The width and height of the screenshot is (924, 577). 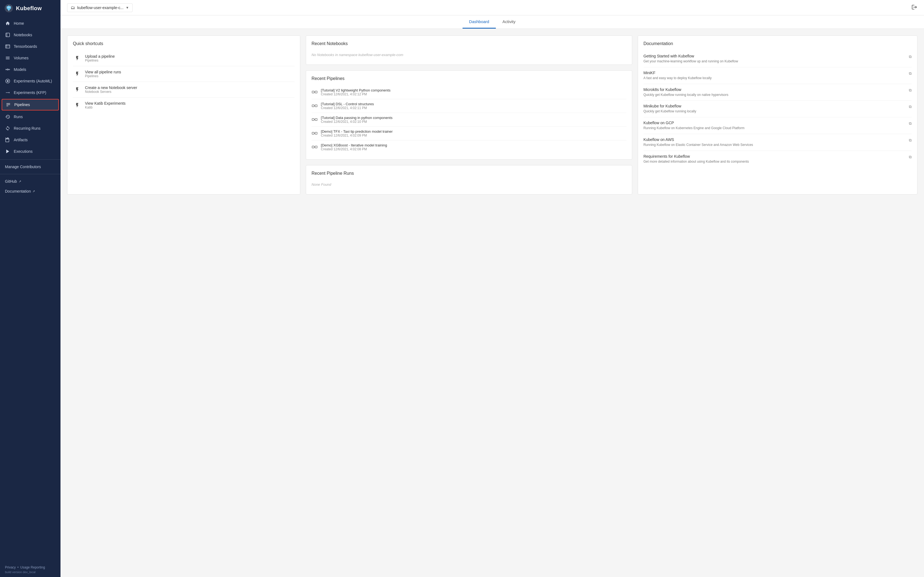 What do you see at coordinates (30, 167) in the screenshot?
I see `sidebar-manage-contributors: Manage Contributors` at bounding box center [30, 167].